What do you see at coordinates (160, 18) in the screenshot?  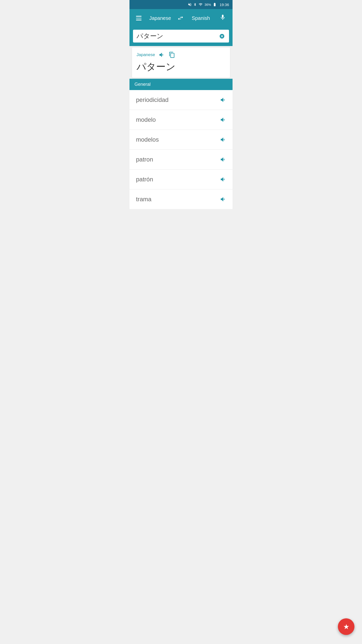 I see `source-language-button: Japanese` at bounding box center [160, 18].